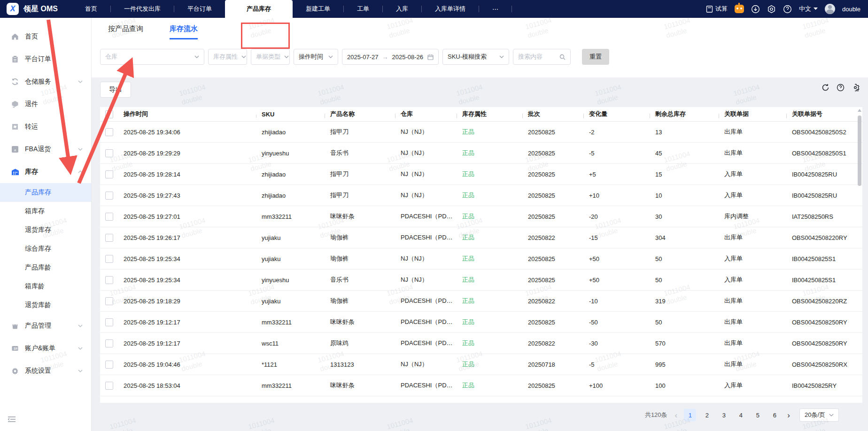 This screenshot has height=431, width=868. What do you see at coordinates (717, 9) in the screenshot?
I see `trial-calc-button: 试算` at bounding box center [717, 9].